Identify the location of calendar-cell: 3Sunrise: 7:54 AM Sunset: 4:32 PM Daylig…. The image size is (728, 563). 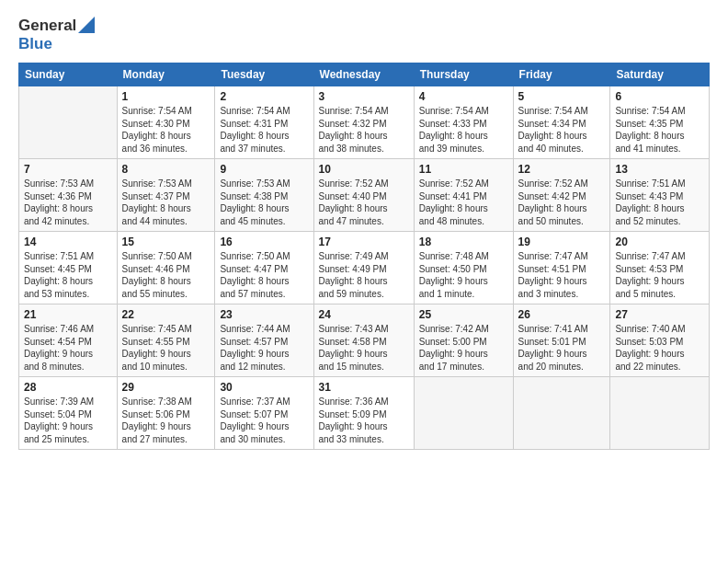
(364, 123).